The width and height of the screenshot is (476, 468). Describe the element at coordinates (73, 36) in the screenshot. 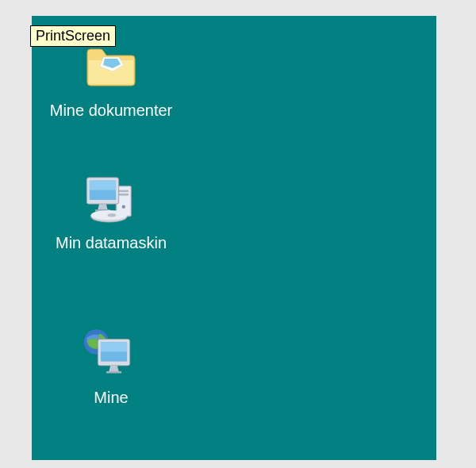

I see `tooltip: PrintScreen` at that location.